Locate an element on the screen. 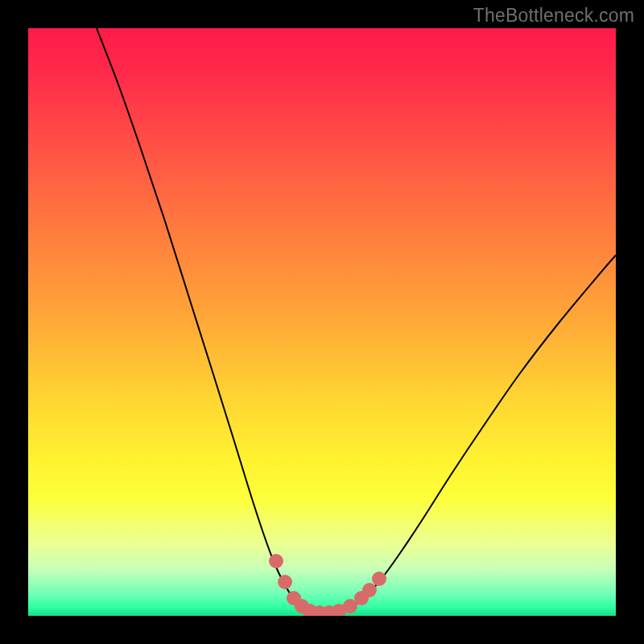 The height and width of the screenshot is (644, 644). curve-markers is located at coordinates (328, 584).